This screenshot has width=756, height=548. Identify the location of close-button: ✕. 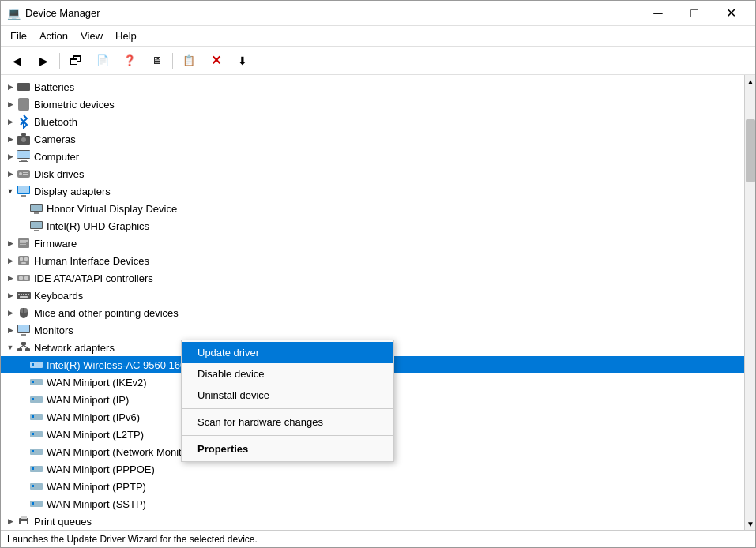
(731, 13).